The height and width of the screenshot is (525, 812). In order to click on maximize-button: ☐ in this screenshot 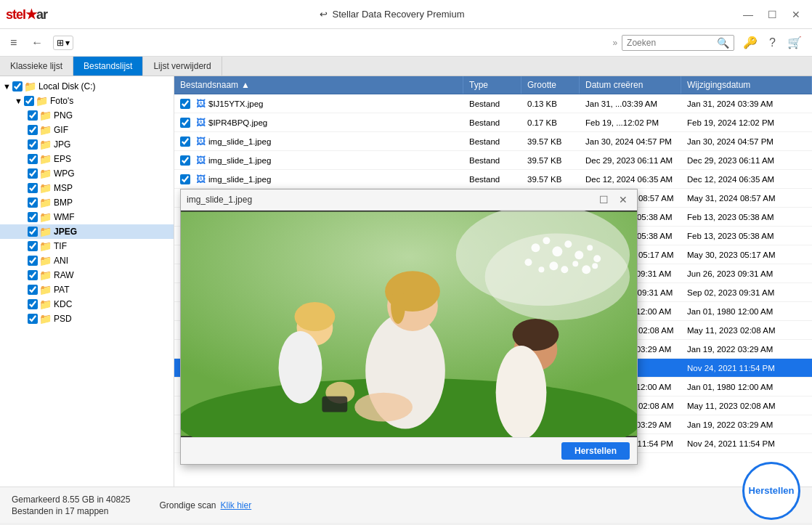, I will do `click(773, 15)`.